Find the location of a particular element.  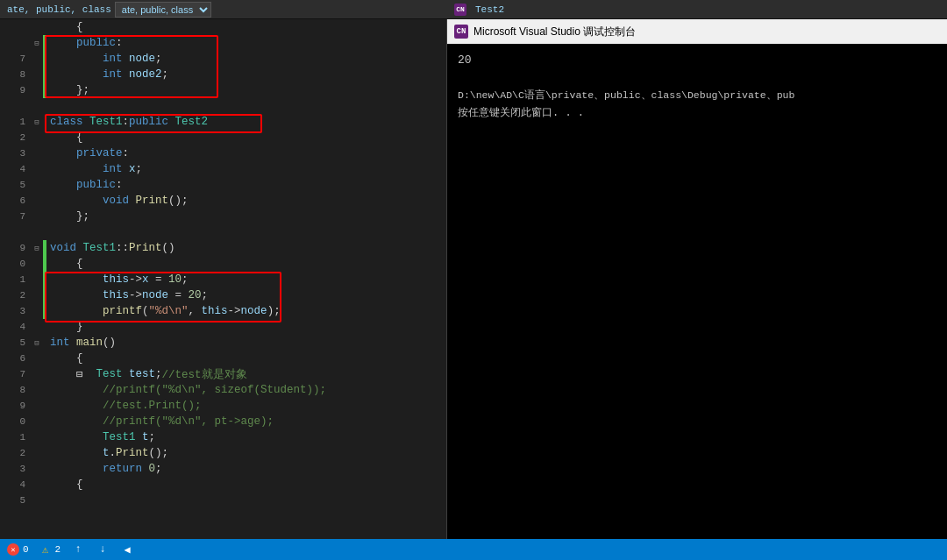

code-line: class Test1:public Test2 is located at coordinates (248, 122).